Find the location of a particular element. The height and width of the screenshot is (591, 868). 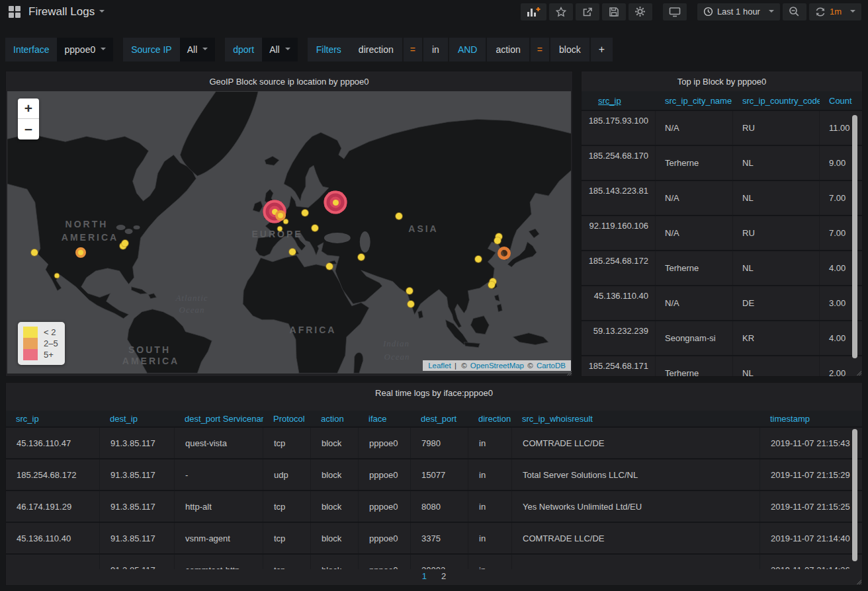

title-caret-icon is located at coordinates (102, 13).